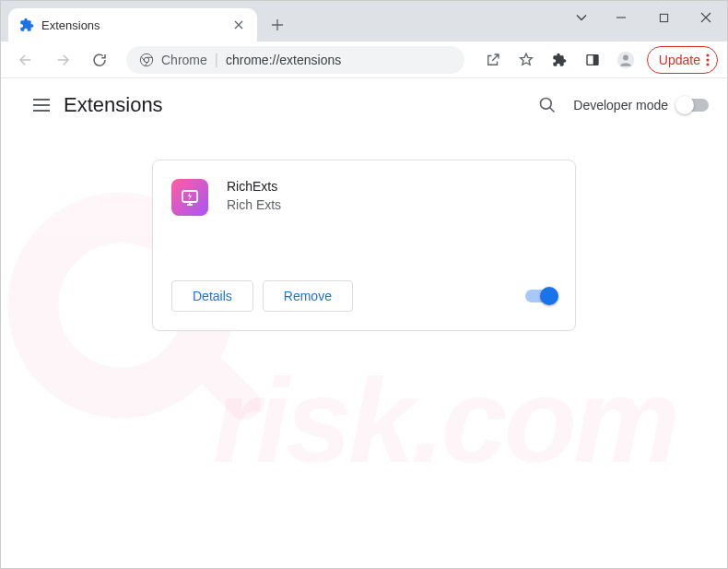  Describe the element at coordinates (41, 105) in the screenshot. I see `hamburger-menu-icon` at that location.